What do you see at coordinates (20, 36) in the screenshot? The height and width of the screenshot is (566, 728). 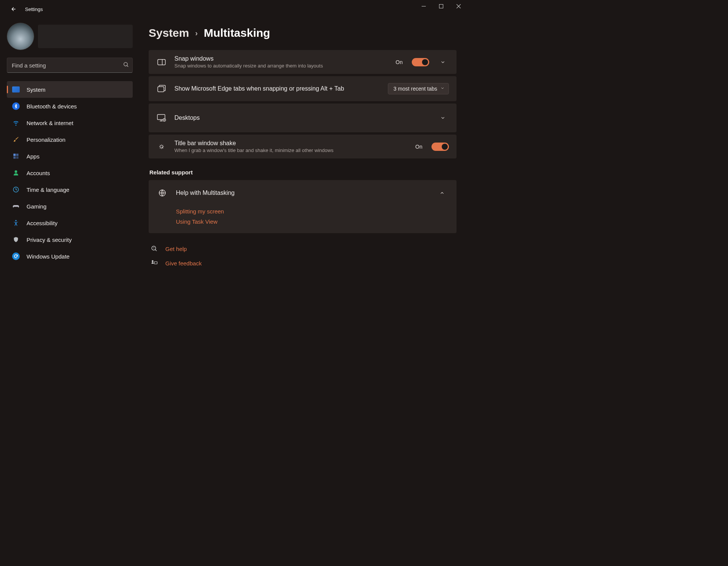 I see `avatar` at bounding box center [20, 36].